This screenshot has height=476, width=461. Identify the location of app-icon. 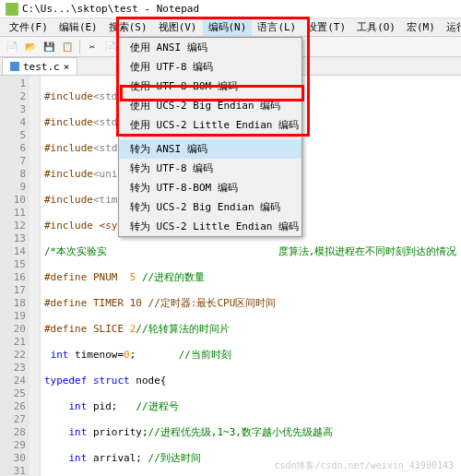
(12, 9).